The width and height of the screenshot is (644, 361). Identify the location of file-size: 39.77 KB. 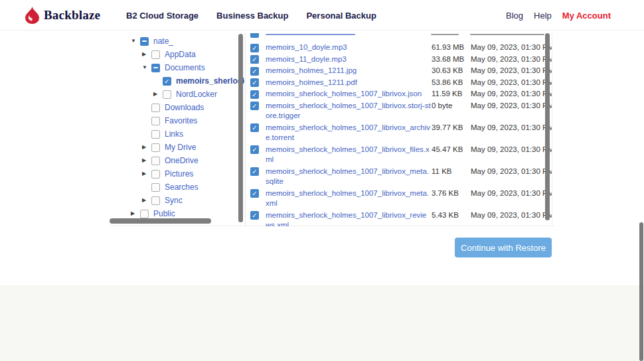
(451, 128).